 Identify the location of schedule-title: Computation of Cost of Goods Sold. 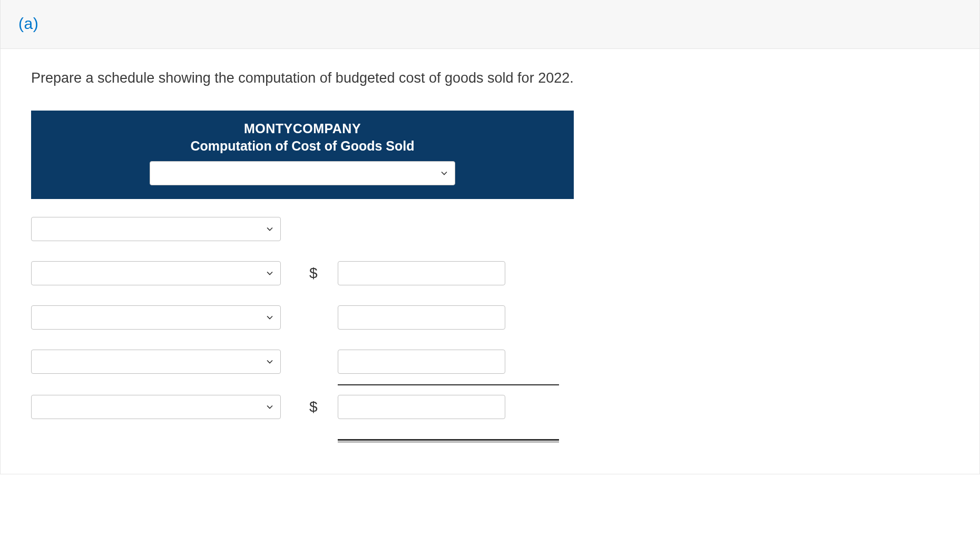
(302, 146).